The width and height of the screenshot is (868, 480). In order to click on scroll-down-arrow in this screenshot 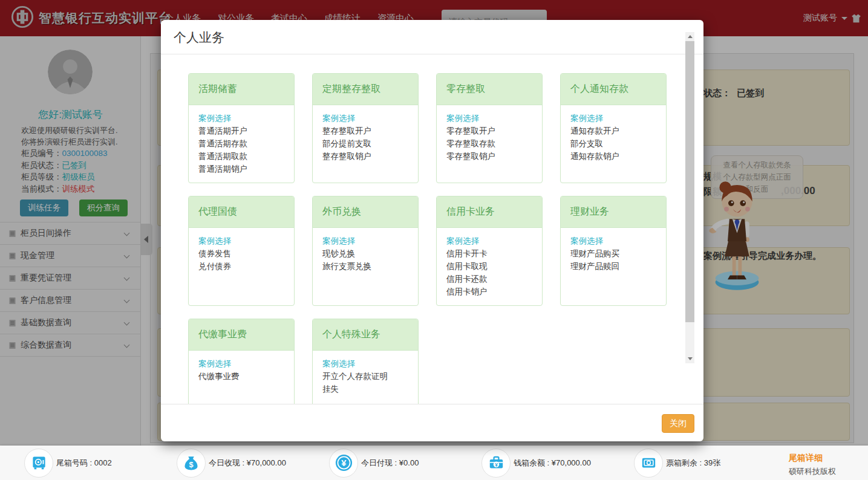, I will do `click(690, 359)`.